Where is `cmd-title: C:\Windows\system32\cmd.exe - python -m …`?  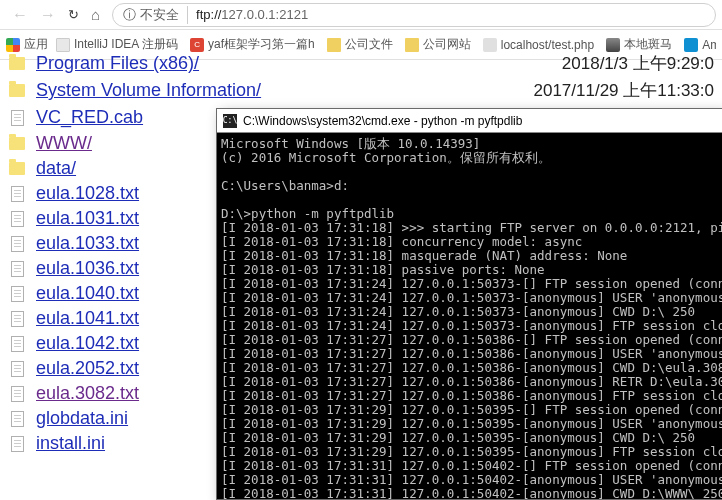 cmd-title: C:\Windows\system32\cmd.exe - python -m … is located at coordinates (481, 121).